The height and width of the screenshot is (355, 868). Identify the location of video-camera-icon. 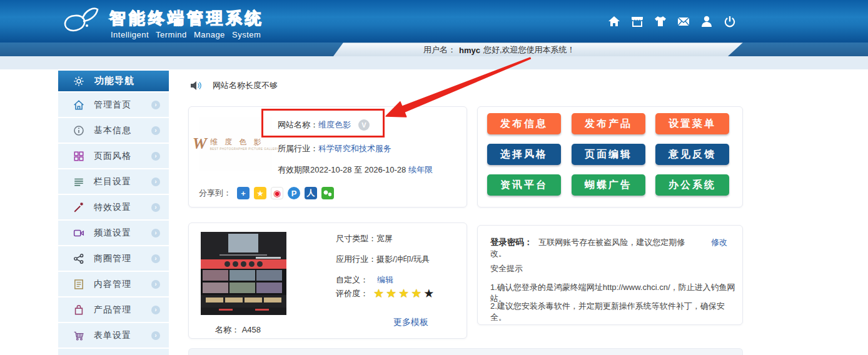
(79, 233).